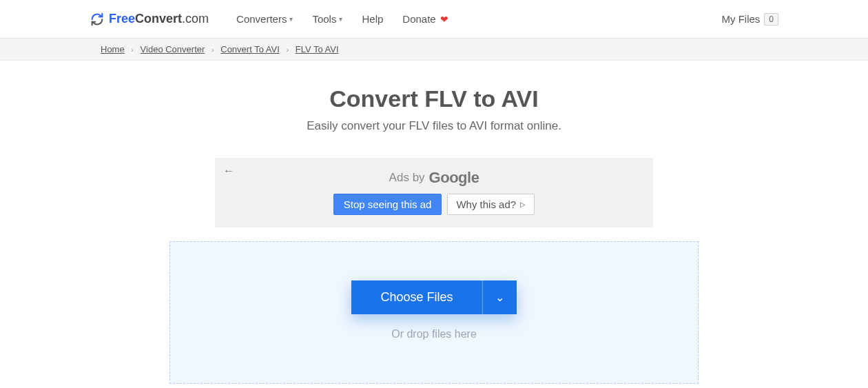 This screenshot has height=388, width=868. I want to click on why-this-ad-button: Why this ad? ▷, so click(490, 204).